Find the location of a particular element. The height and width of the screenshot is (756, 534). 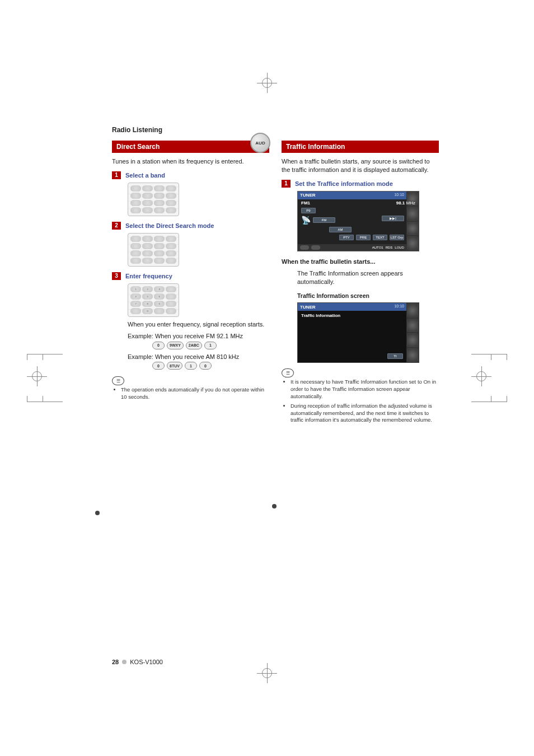

ss-title: TUNER is located at coordinates (308, 195).